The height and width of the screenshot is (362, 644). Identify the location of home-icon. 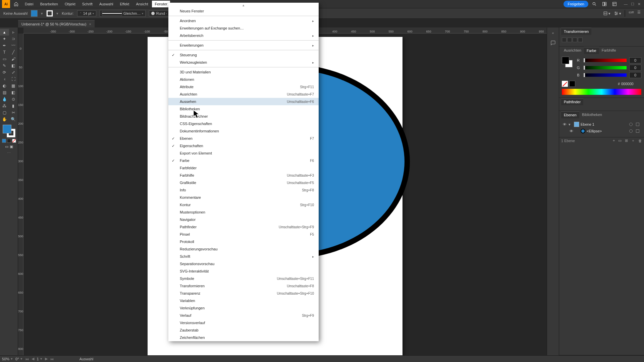
(16, 4).